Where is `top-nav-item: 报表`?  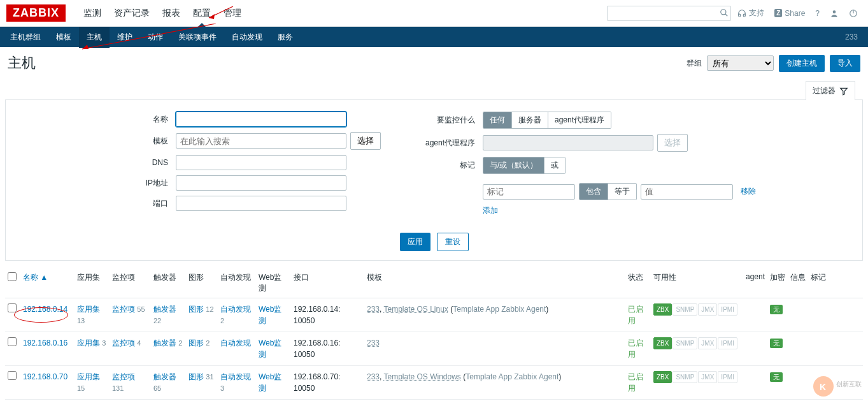
top-nav-item: 报表 is located at coordinates (171, 13).